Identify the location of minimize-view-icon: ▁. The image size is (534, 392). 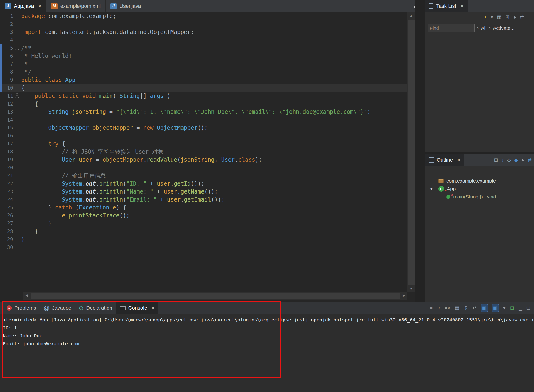
(520, 308).